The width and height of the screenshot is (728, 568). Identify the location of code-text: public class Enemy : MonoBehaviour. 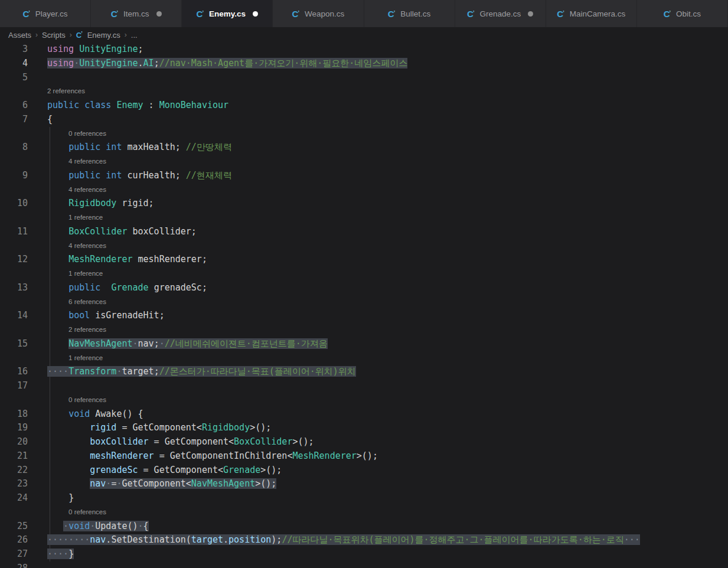
(138, 106).